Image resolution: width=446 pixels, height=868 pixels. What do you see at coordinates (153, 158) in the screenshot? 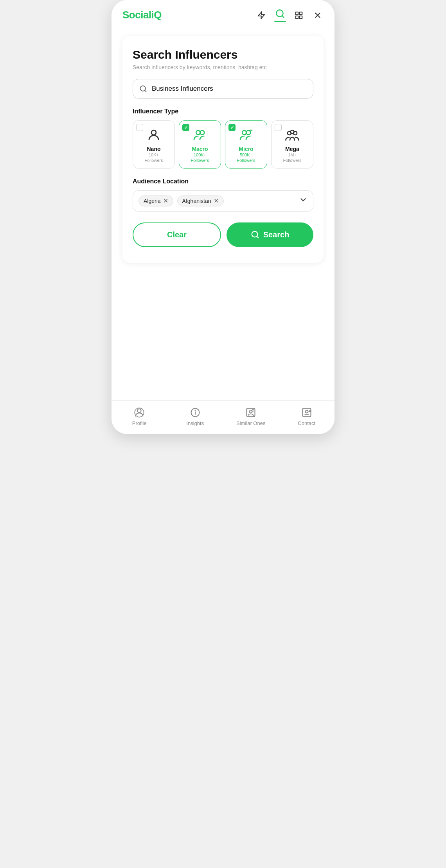
I see `nano-count: 10K+Followers` at bounding box center [153, 158].